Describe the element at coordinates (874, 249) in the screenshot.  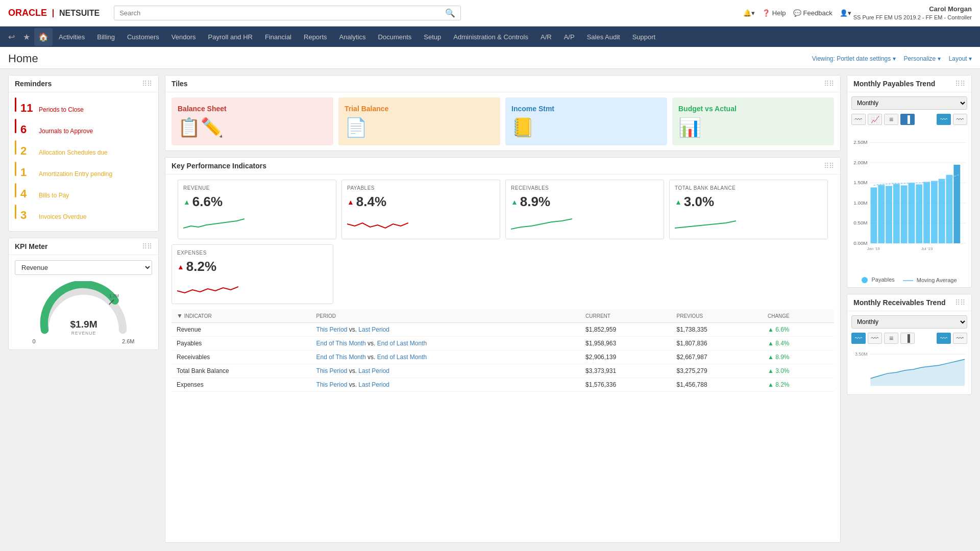
I see `svg-text: Jan '19` at that location.